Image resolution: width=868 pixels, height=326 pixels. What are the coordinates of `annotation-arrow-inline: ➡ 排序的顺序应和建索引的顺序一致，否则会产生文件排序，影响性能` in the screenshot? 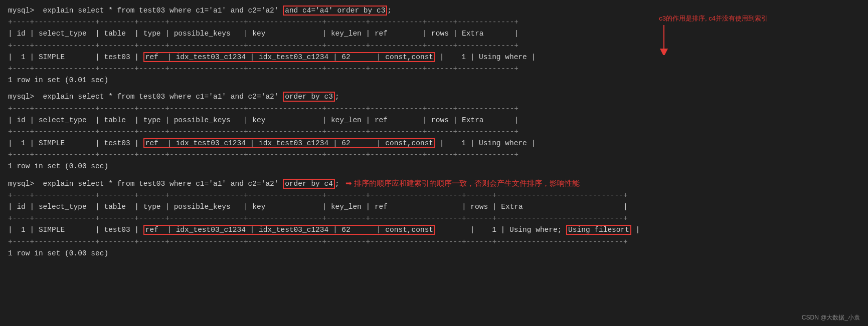 It's located at (462, 183).